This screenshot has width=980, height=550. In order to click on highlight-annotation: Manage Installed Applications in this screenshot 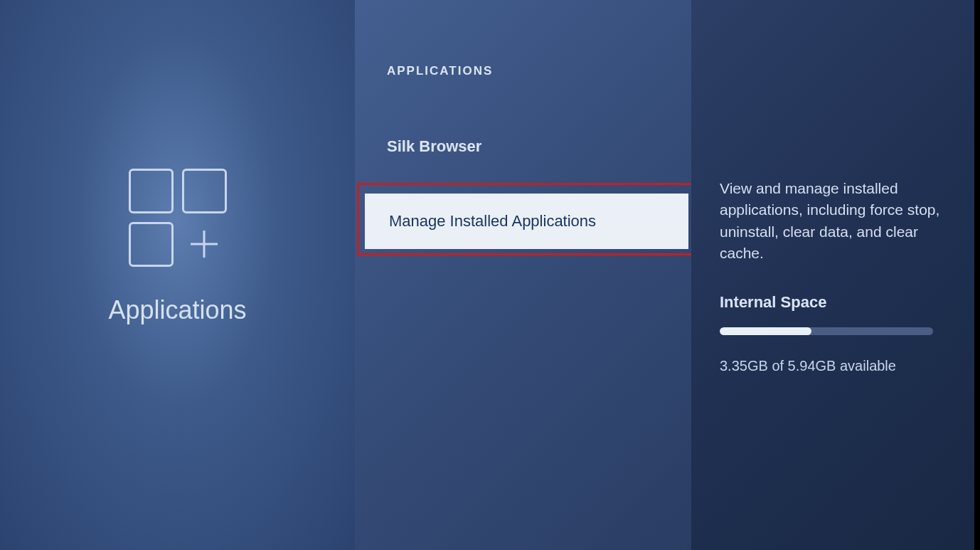, I will do `click(526, 219)`.